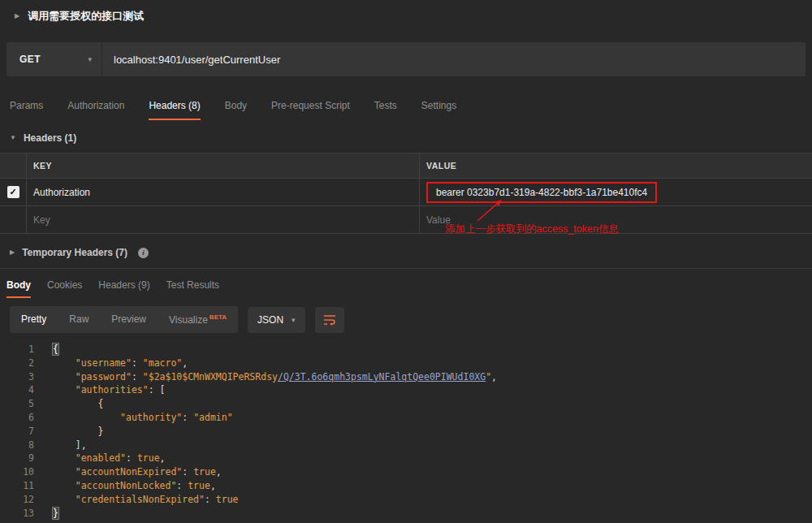 This screenshot has height=523, width=812. What do you see at coordinates (13, 192) in the screenshot?
I see `checkmark-icon: ✓` at bounding box center [13, 192].